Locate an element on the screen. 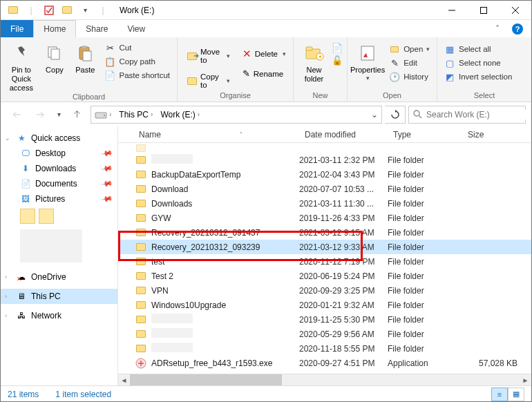  paste-button: Paste is located at coordinates (85, 57).